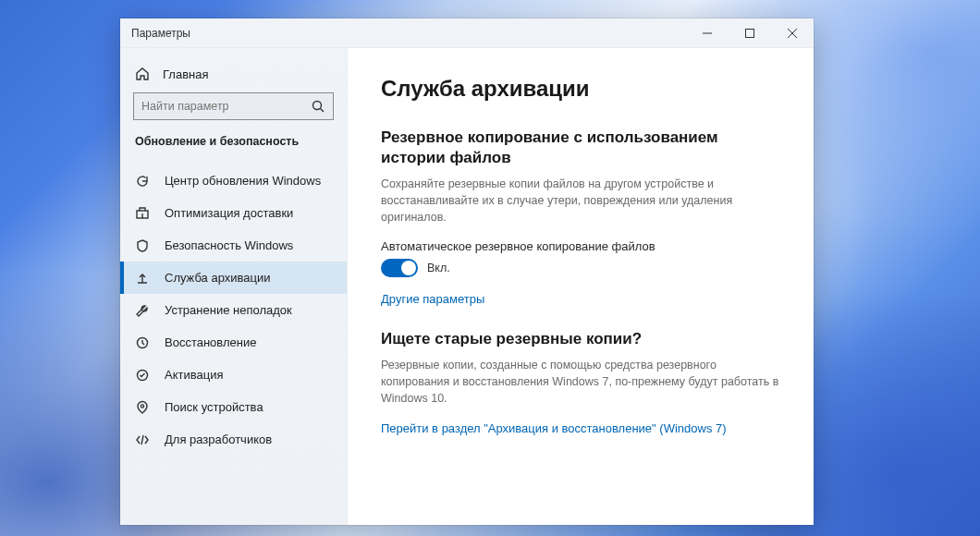 The width and height of the screenshot is (980, 536). What do you see at coordinates (581, 148) in the screenshot?
I see `section-title: Резервное копирование с использованием и…` at bounding box center [581, 148].